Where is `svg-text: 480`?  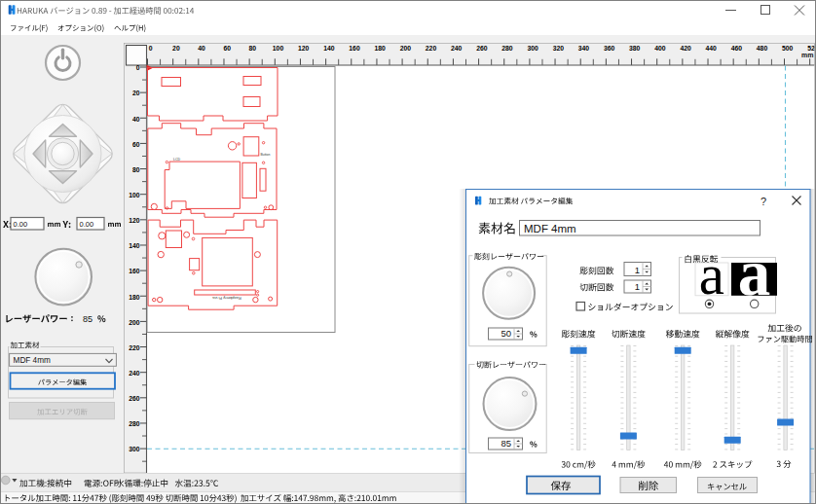
svg-text: 480 is located at coordinates (762, 49).